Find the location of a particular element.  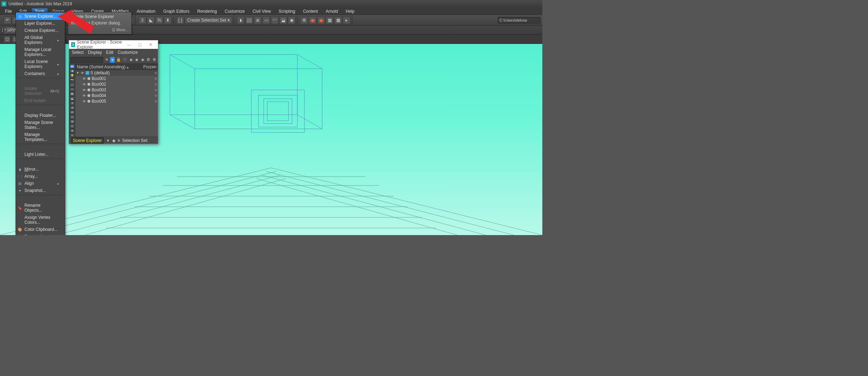

render-last-icon: ▦ is located at coordinates (338, 20).